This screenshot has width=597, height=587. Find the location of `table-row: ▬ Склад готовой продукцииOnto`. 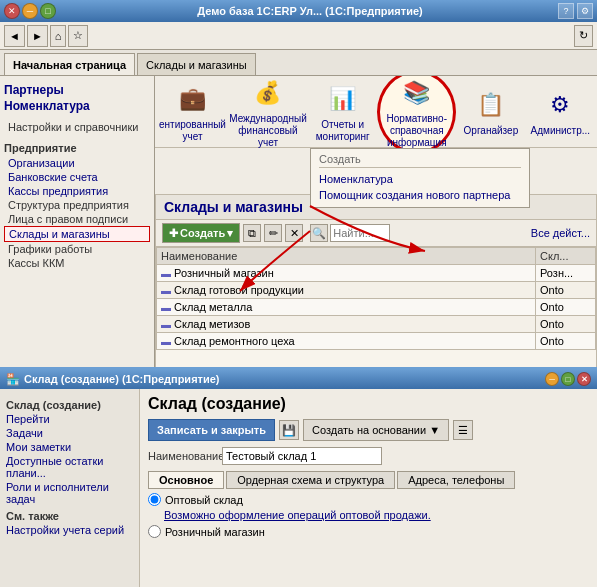

table-row: ▬ Склад готовой продукцииOnto is located at coordinates (376, 290).